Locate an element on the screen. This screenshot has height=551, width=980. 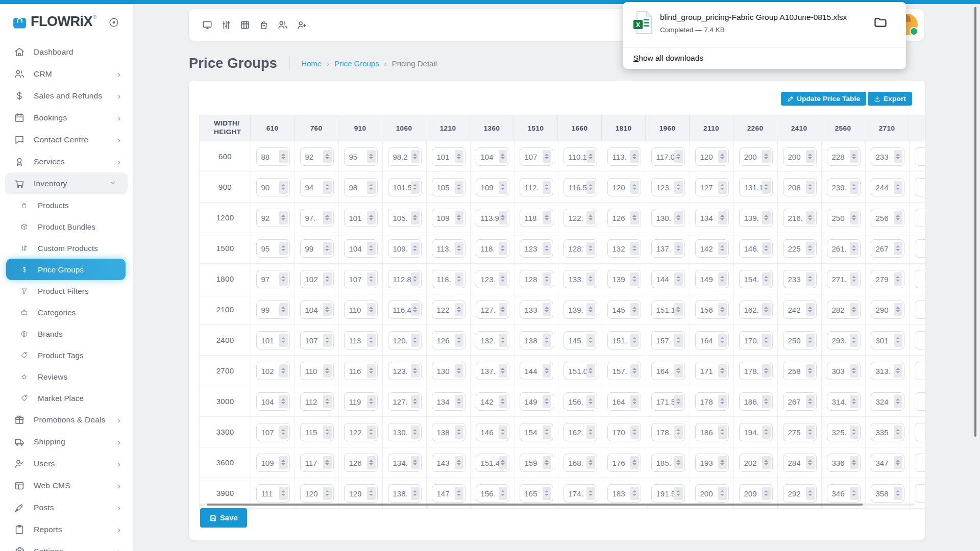
price-input: 109 is located at coordinates (449, 218).